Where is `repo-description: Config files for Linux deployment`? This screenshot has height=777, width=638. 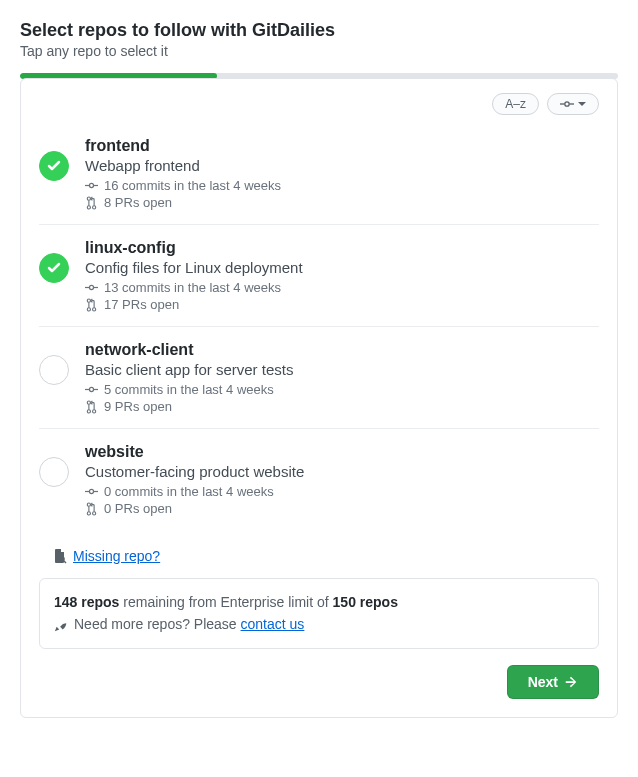
repo-description: Config files for Linux deployment is located at coordinates (342, 268).